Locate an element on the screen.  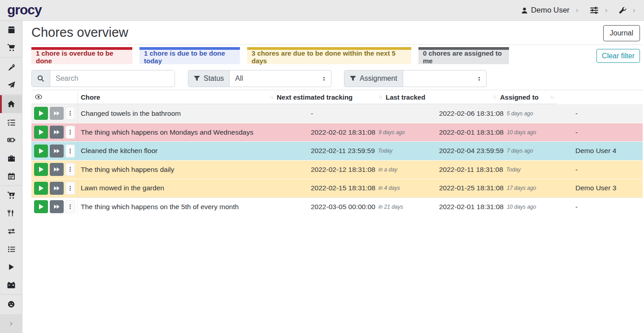
sidebar-item-batteries-overview is located at coordinates (11, 140).